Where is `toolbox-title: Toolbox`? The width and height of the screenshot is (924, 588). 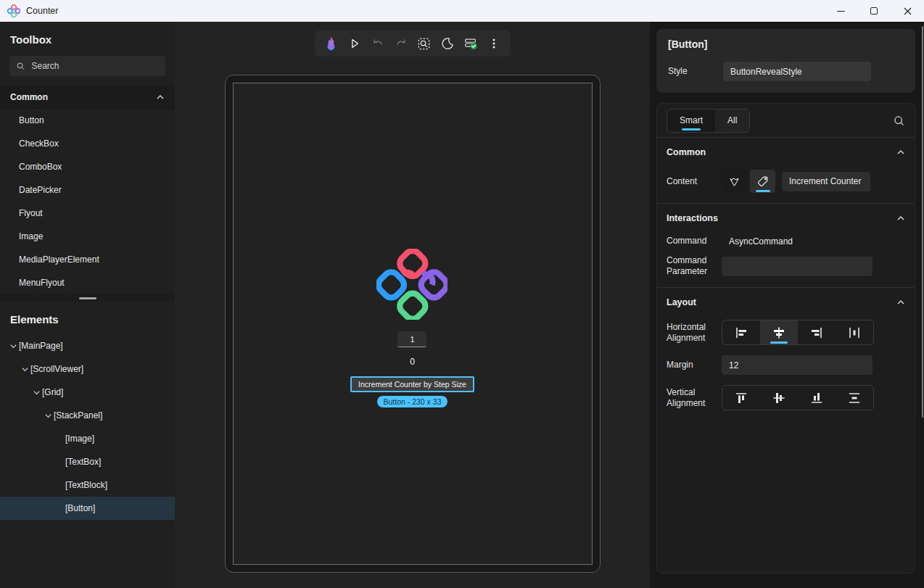
toolbox-title: Toolbox is located at coordinates (87, 38).